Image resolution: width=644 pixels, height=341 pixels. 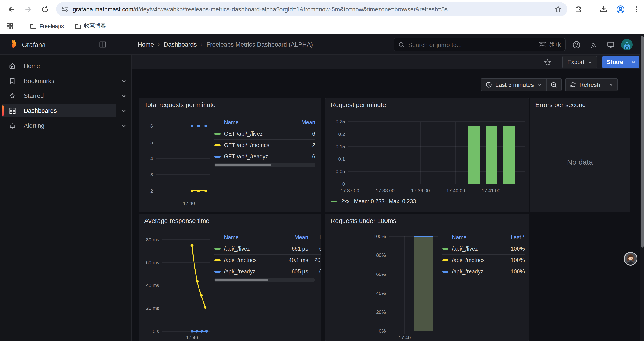 I want to click on legend-table: Name Mean Las /api/_/livez 661 µs 646 /a…, so click(x=268, y=255).